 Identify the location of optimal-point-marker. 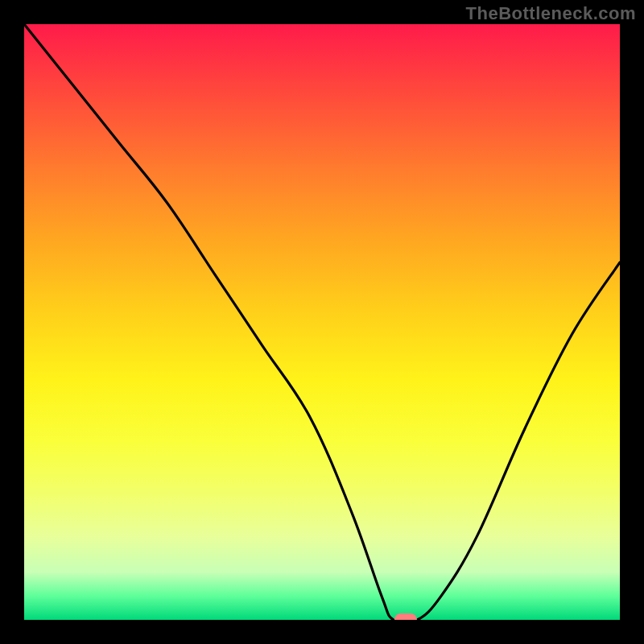
(406, 617).